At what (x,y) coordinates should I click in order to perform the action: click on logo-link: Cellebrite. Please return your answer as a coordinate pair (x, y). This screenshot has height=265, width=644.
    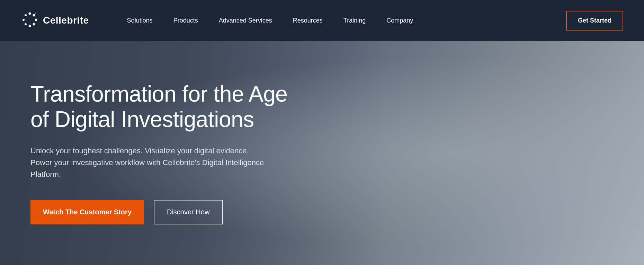
    Looking at the image, I should click on (55, 20).